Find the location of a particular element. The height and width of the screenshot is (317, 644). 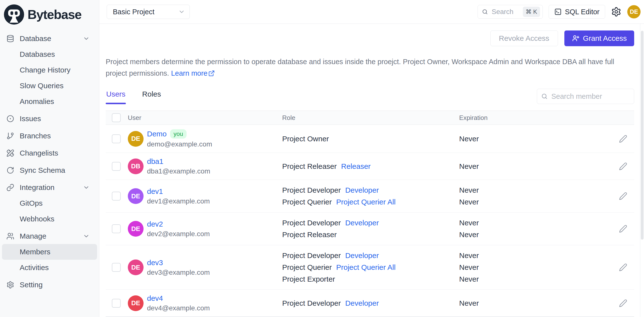

sidebar-item-activities: Activities is located at coordinates (50, 268).